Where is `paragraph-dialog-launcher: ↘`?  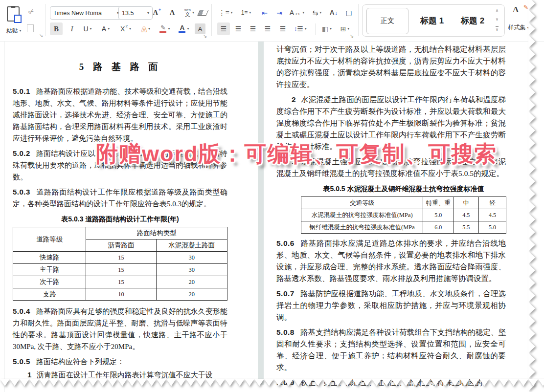
paragraph-dialog-launcher: ↘ is located at coordinates (352, 36).